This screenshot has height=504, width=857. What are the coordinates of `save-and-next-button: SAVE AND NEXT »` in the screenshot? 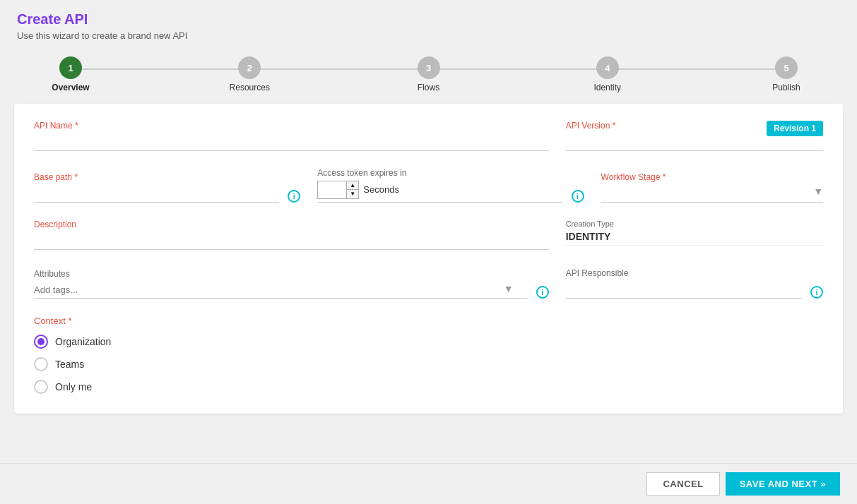 It's located at (783, 484).